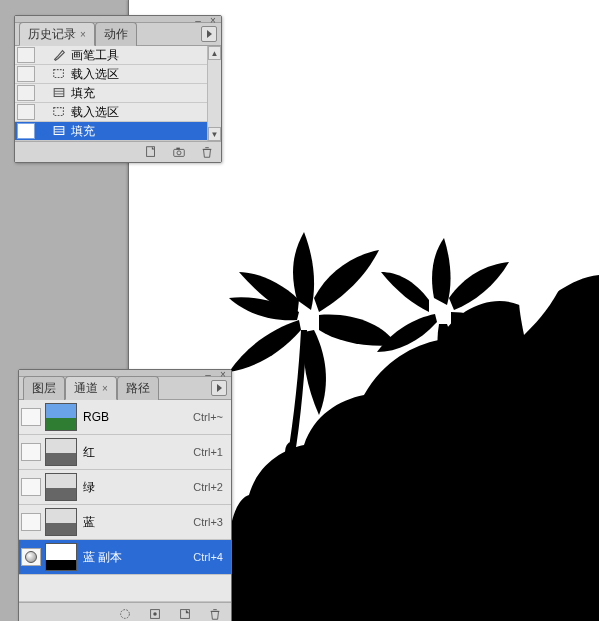 This screenshot has height=621, width=599. I want to click on history-item: 填充, so click(111, 94).